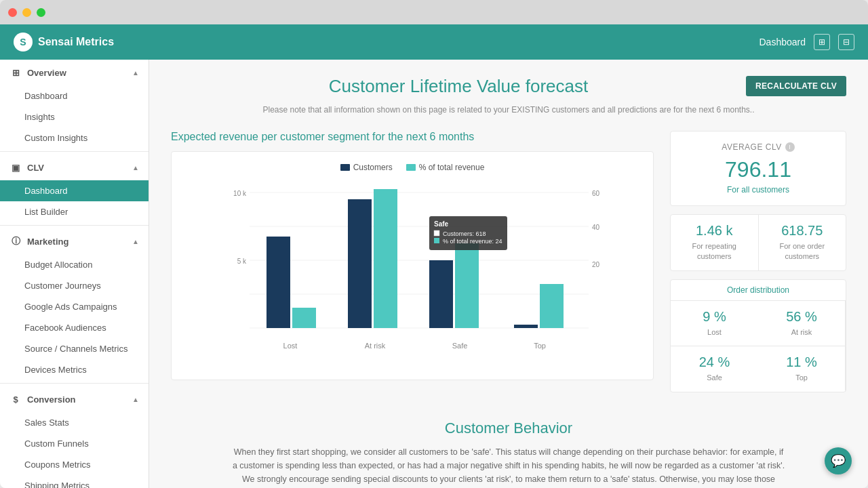 Image resolution: width=868 pixels, height=488 pixels. I want to click on sidebar-section-conversion: $ Conversion ▲, so click(75, 399).